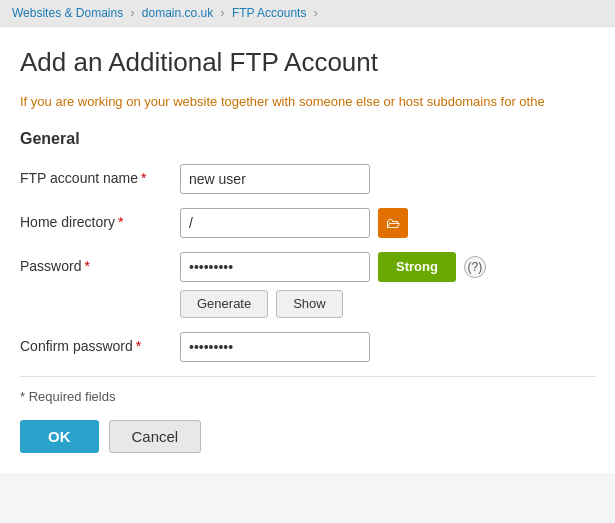 The image size is (615, 523). I want to click on section-title: General, so click(308, 139).